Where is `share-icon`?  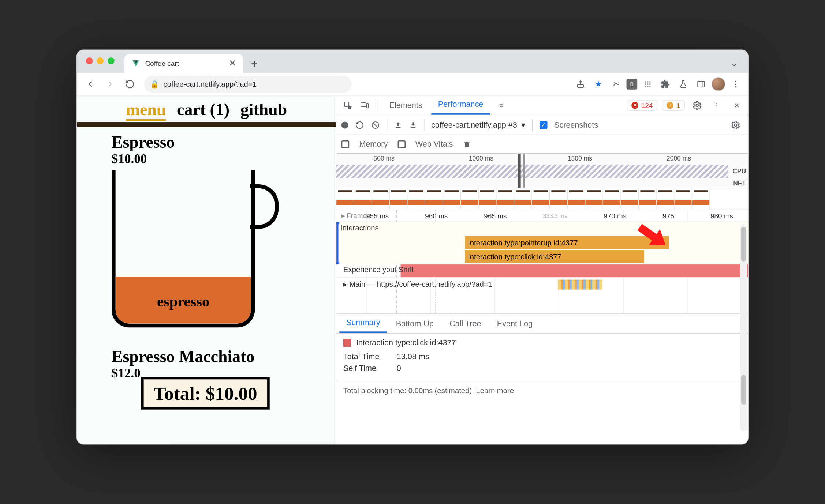 share-icon is located at coordinates (581, 84).